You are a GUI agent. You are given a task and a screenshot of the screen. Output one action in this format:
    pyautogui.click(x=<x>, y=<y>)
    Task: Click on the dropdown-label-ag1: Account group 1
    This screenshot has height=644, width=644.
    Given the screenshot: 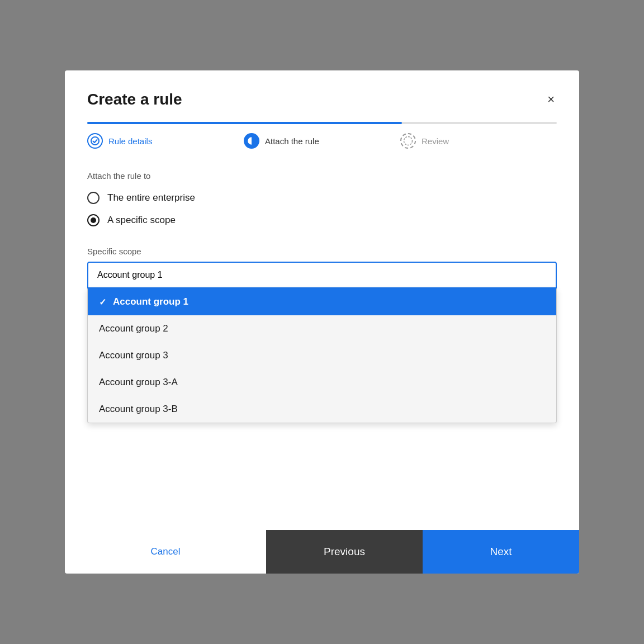 What is the action you would take?
    pyautogui.click(x=151, y=302)
    